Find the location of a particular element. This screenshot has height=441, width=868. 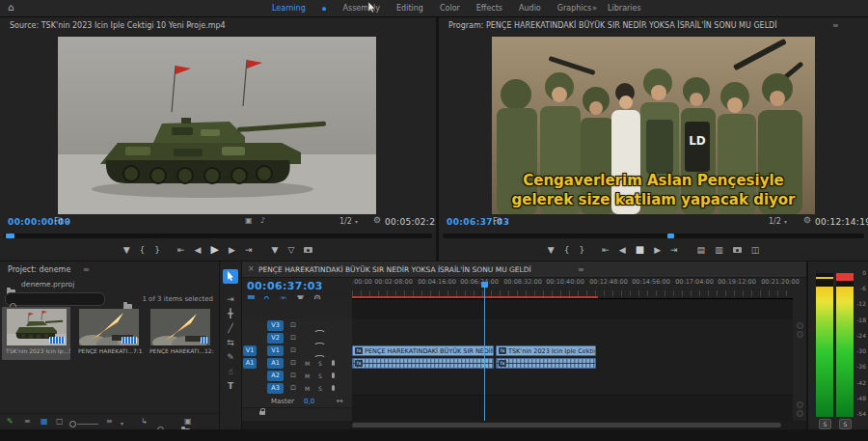

source-settings-wrench-icon: ⚙ is located at coordinates (377, 220).